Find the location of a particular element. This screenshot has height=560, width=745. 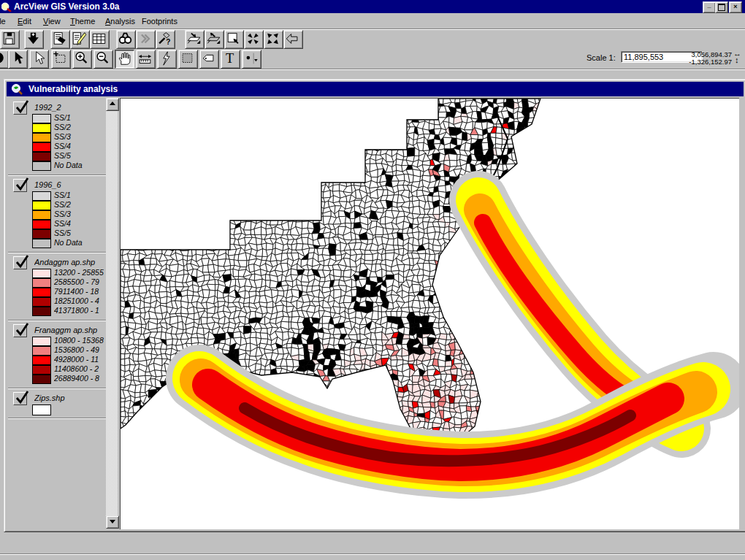

legend-class-row: 2585500 - 79 is located at coordinates (57, 282).